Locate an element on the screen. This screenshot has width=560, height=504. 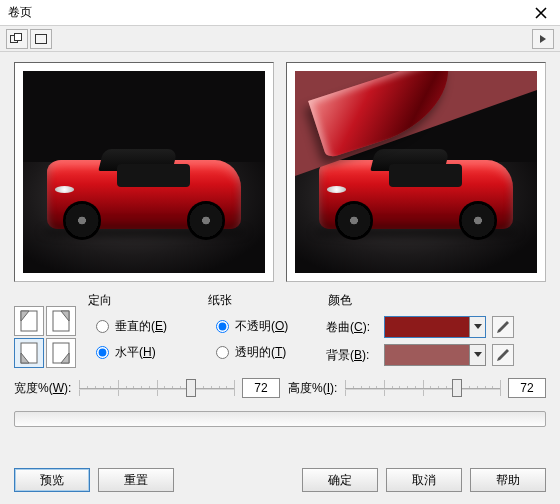
horizontal-label: 水平(H) is located at coordinates (136, 352).